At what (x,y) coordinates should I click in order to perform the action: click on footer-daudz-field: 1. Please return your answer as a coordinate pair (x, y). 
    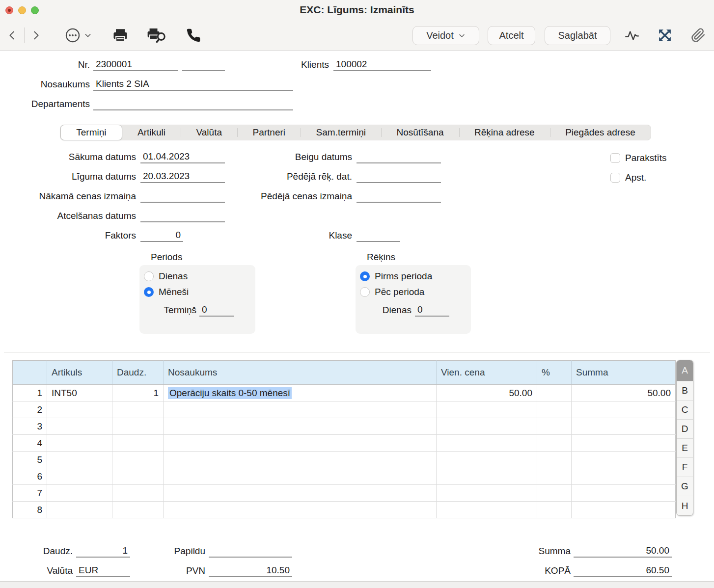
    Looking at the image, I should click on (103, 551).